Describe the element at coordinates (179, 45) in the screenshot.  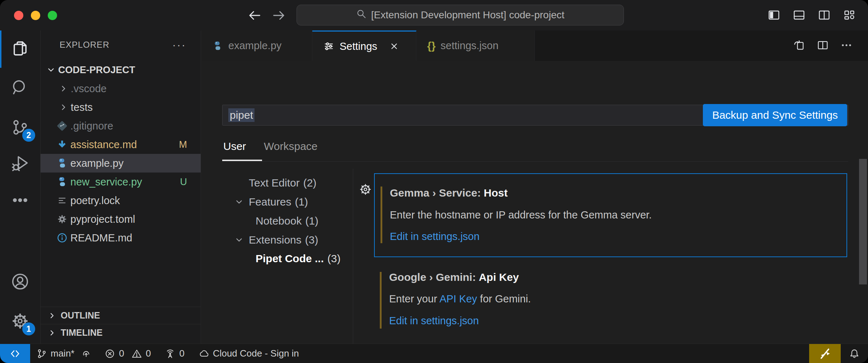
I see `explorer-more-actions-icon: ···` at that location.